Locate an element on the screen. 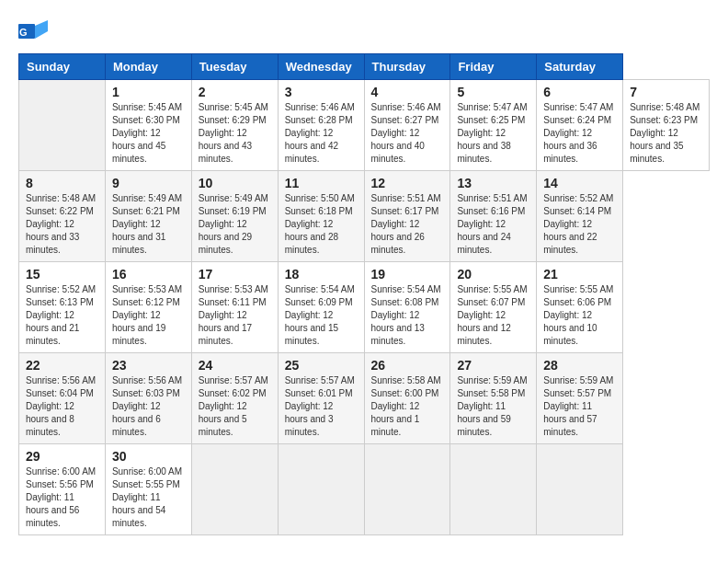 Image resolution: width=728 pixels, height=563 pixels. calendar-cell: 8 Sunrise: 5:48 AM Sunset: 6:22 PM Dayli… is located at coordinates (63, 217).